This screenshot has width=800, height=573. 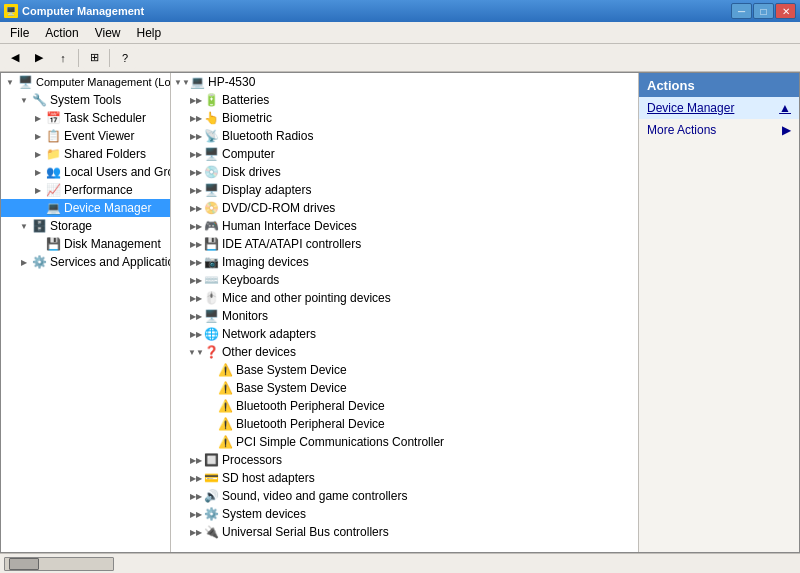 What do you see at coordinates (266, 262) in the screenshot?
I see `imaging-label: Imaging devices` at bounding box center [266, 262].